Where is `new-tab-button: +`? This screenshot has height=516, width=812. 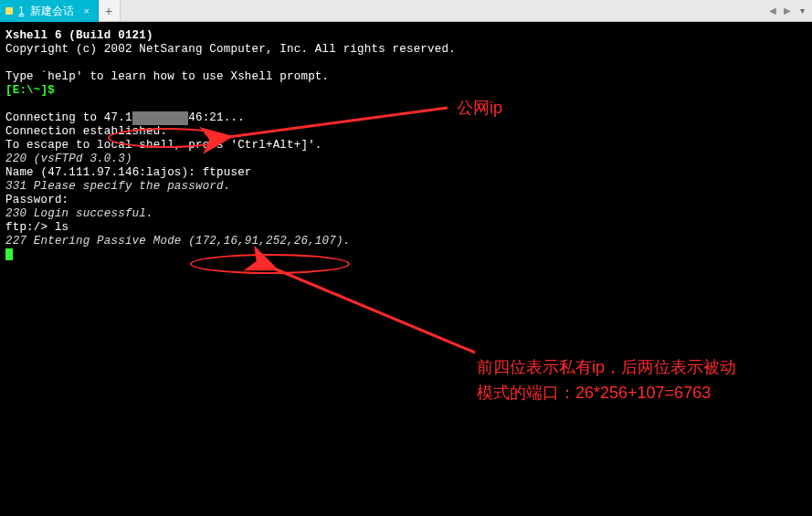 new-tab-button: + is located at coordinates (110, 11).